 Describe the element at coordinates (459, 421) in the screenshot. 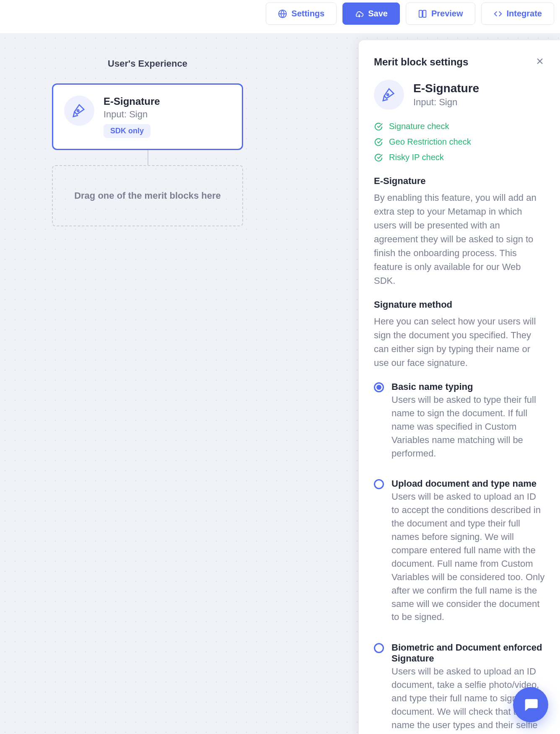

I see `radio-basic-name: Basic name typing Users will be asked to…` at that location.